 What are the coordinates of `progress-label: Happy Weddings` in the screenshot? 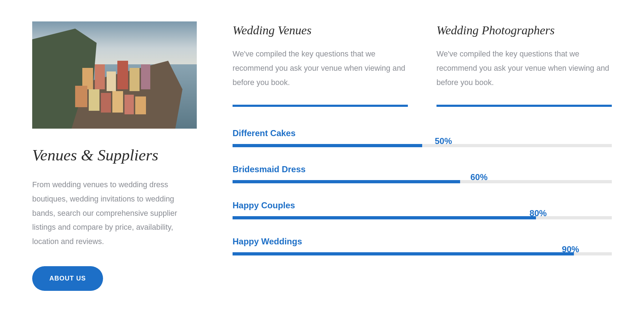 It's located at (267, 242).